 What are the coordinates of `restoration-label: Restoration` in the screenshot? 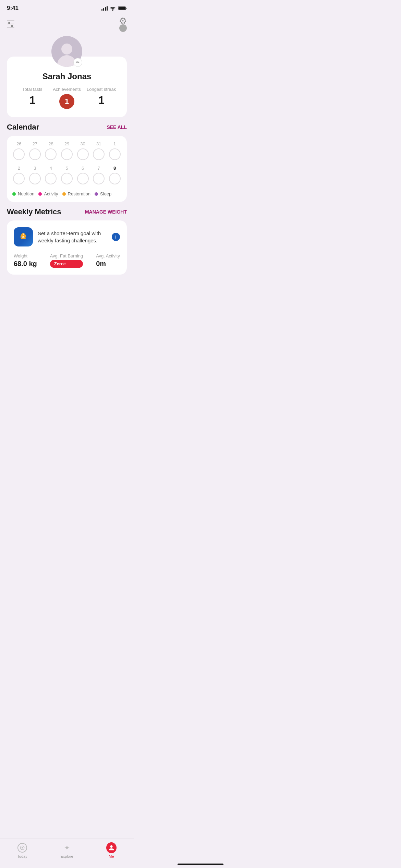 It's located at (79, 194).